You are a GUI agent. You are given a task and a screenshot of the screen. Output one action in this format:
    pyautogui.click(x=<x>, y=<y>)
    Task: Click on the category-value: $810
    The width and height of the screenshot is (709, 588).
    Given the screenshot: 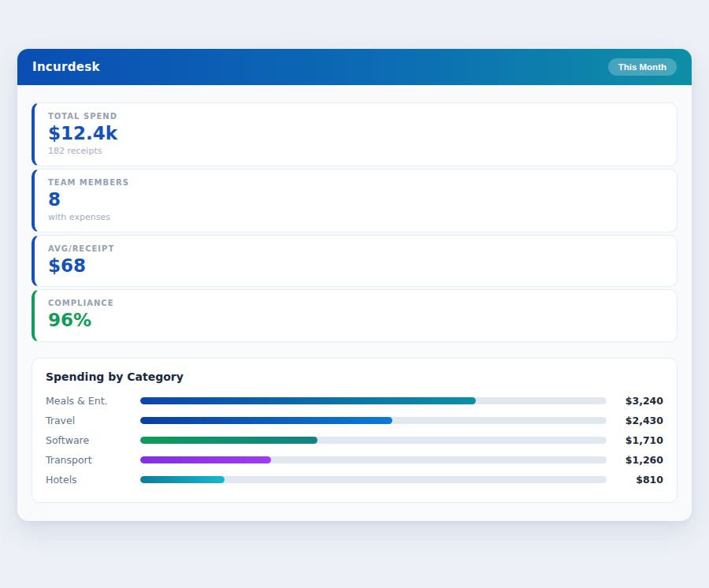 What is the action you would take?
    pyautogui.click(x=635, y=479)
    